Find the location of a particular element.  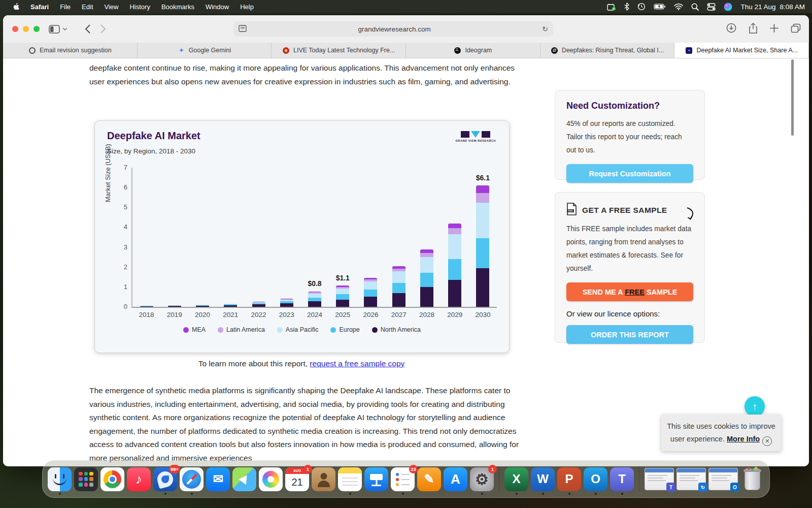

tab-5: ØDeepfakes: Rising Threat, Global I... is located at coordinates (608, 50).